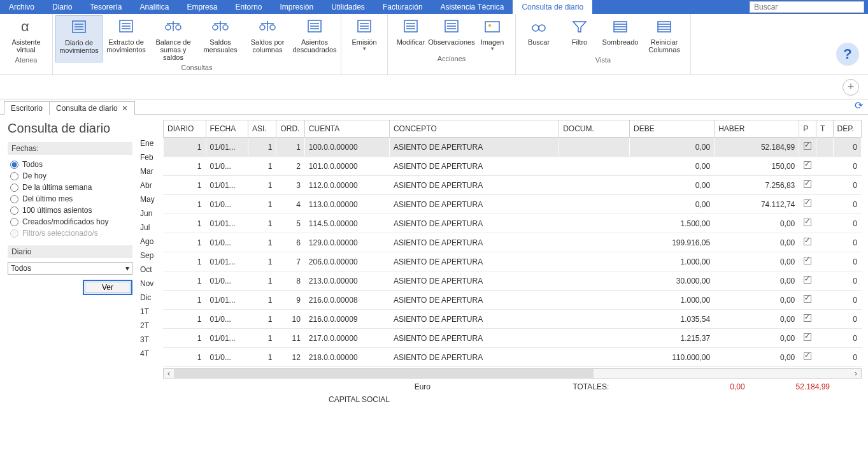 The image size is (868, 455). Describe the element at coordinates (150, 312) in the screenshot. I see `month-1t: 1T` at that location.